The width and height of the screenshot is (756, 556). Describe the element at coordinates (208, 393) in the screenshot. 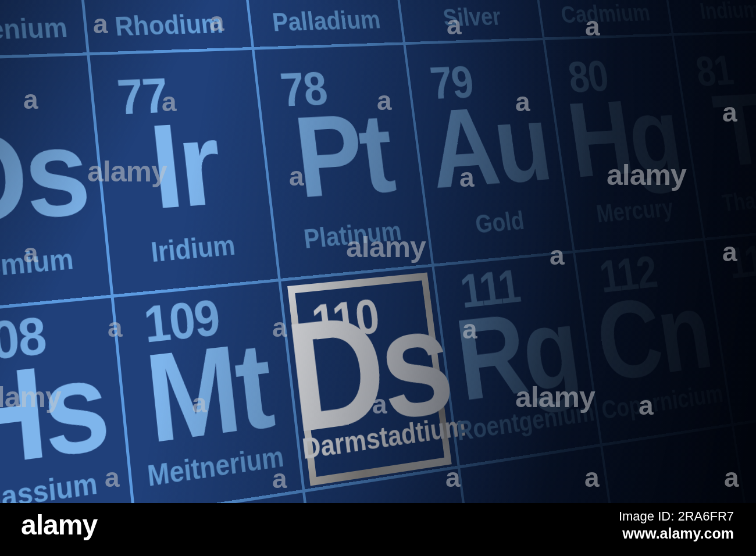

I see `element-symbol: Mt` at that location.